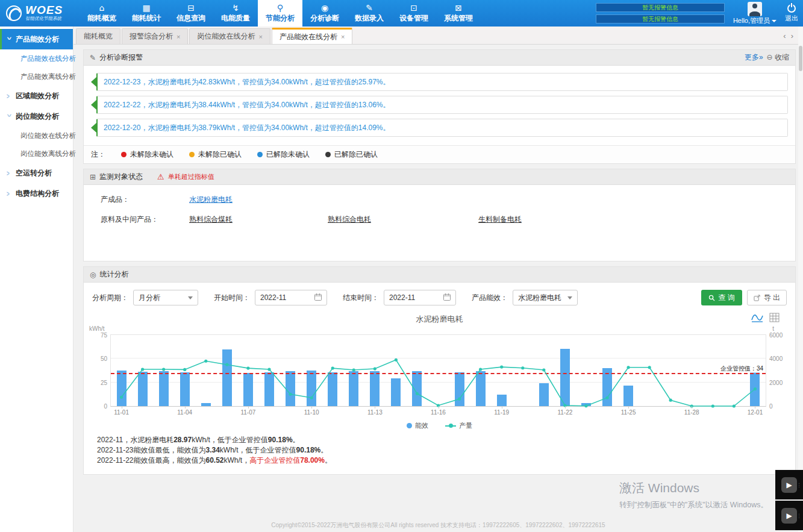 The height and width of the screenshot is (532, 803). What do you see at coordinates (801, 280) in the screenshot?
I see `page-scrollbar` at bounding box center [801, 280].